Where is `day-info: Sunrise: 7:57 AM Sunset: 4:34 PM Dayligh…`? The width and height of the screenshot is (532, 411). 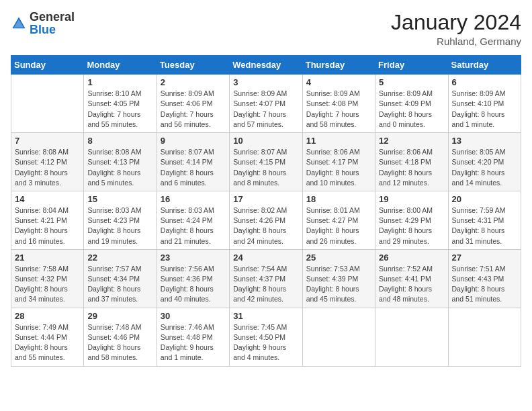 day-info: Sunrise: 7:57 AM Sunset: 4:34 PM Dayligh… is located at coordinates (120, 285).